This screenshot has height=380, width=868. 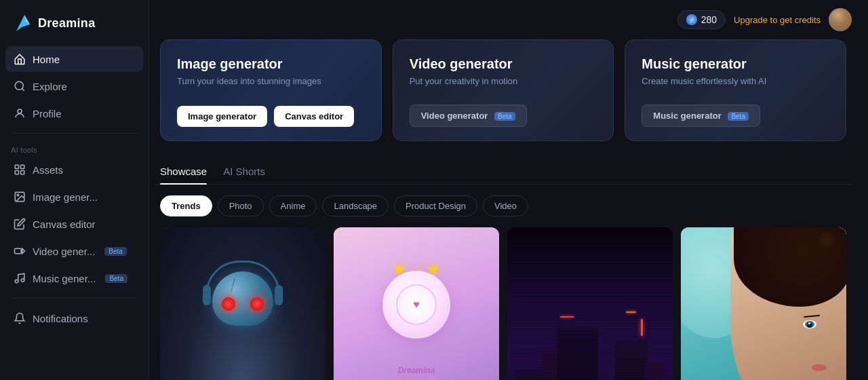 What do you see at coordinates (777, 20) in the screenshot?
I see `upgrade-link: Upgrade to get credits` at bounding box center [777, 20].